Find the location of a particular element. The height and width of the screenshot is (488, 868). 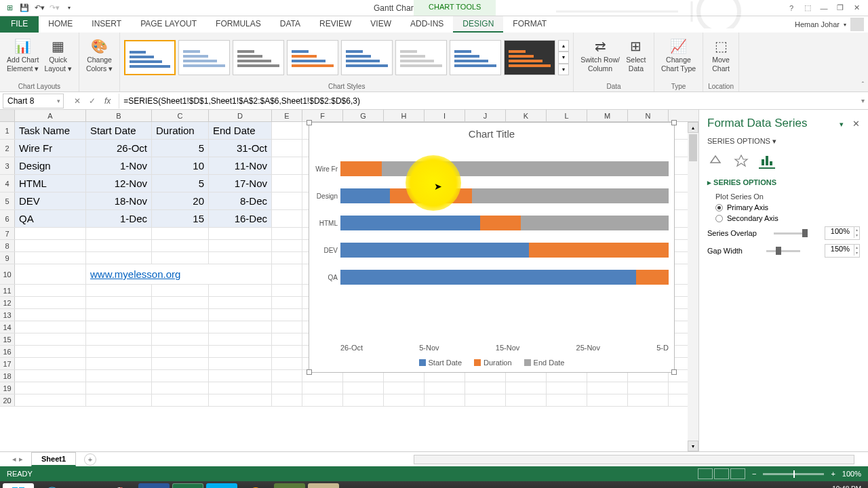

cell: End Date is located at coordinates (240, 130).